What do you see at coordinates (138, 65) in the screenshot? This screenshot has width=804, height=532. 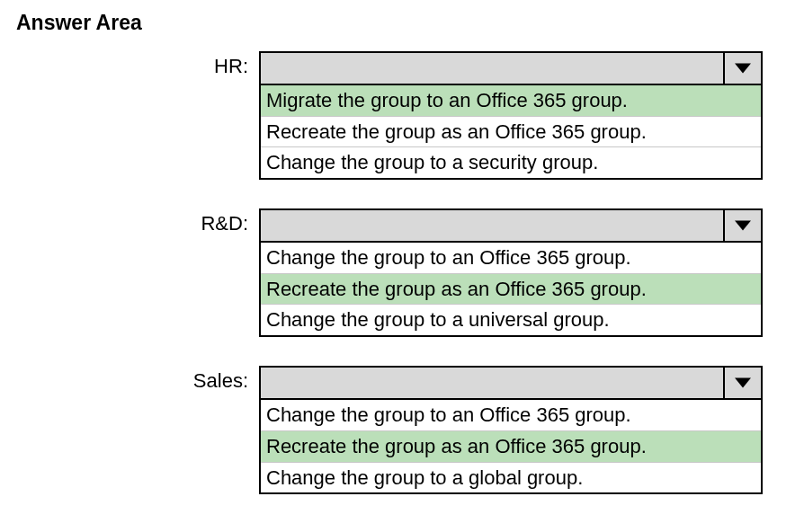 I see `row-label: HR:` at bounding box center [138, 65].